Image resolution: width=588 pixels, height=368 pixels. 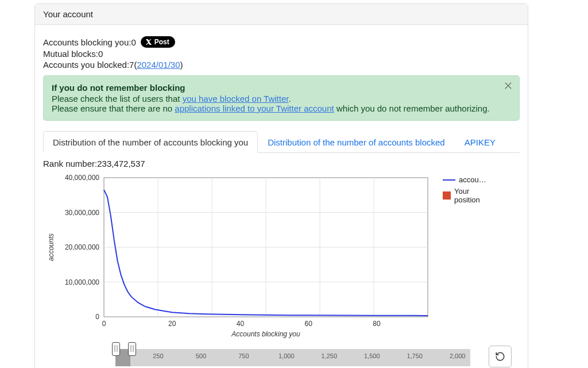 What do you see at coordinates (162, 42) in the screenshot?
I see `x-post-label: Post` at bounding box center [162, 42].